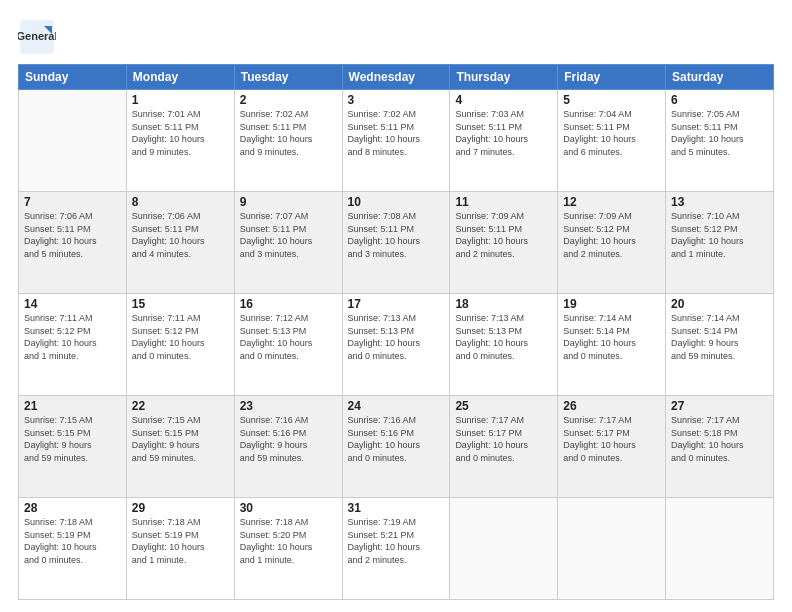  I want to click on header: General, so click(396, 37).